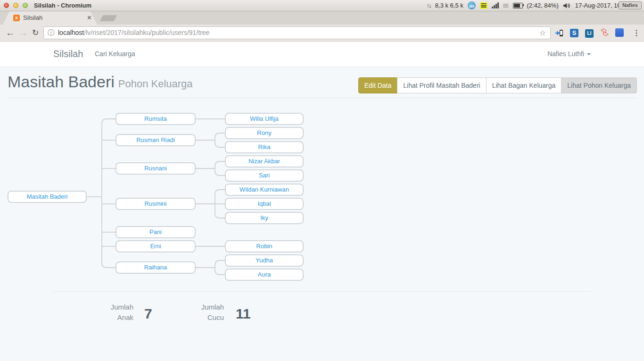  What do you see at coordinates (322, 33) in the screenshot?
I see `browser-toolbar: ← → ↻ ⓘ localhost/lv/riset/2017/silsilah…` at bounding box center [322, 33].